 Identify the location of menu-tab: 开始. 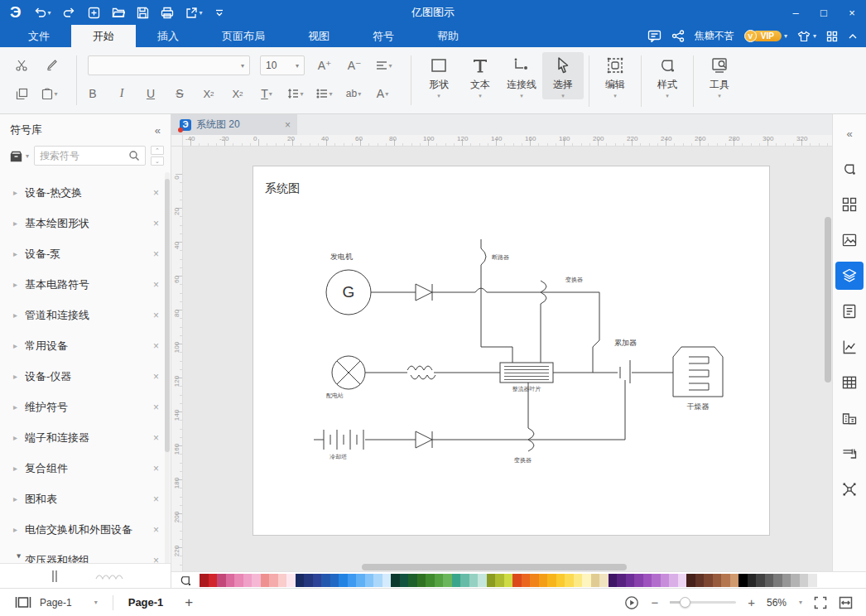
(103, 36).